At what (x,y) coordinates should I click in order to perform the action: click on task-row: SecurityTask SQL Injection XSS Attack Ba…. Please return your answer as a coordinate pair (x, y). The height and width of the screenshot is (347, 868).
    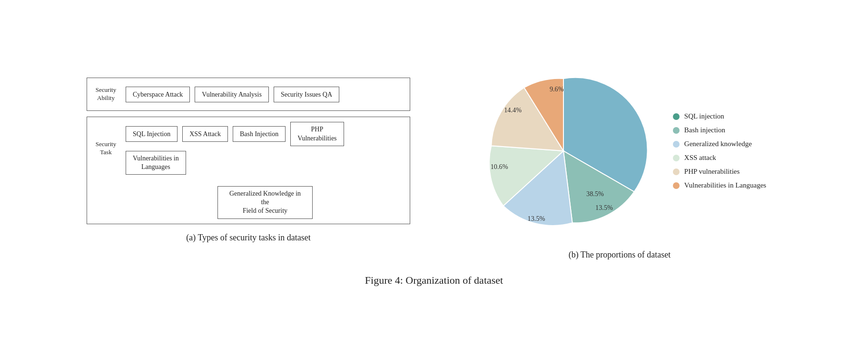
    Looking at the image, I should click on (248, 170).